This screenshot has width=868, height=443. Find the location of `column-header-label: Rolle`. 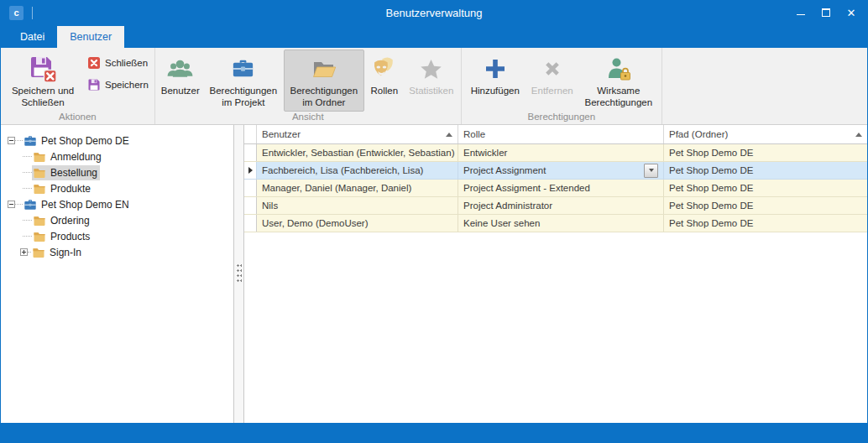

column-header-label: Rolle is located at coordinates (474, 134).